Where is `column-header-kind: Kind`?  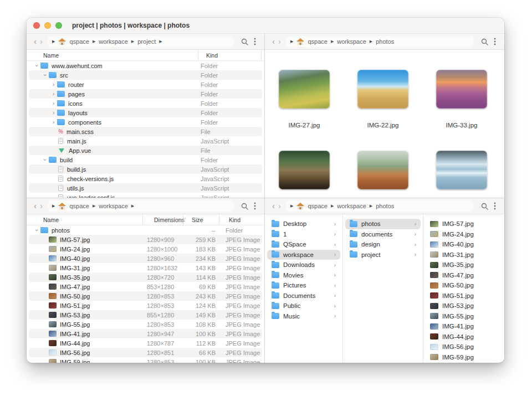 column-header-kind: Kind is located at coordinates (229, 55).